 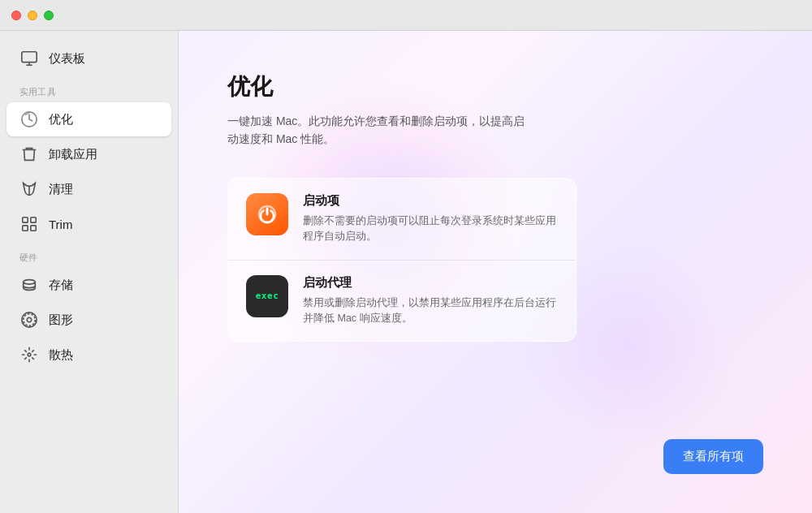 What do you see at coordinates (89, 154) in the screenshot?
I see `sidebar-item-uninstall: 卸载应用` at bounding box center [89, 154].